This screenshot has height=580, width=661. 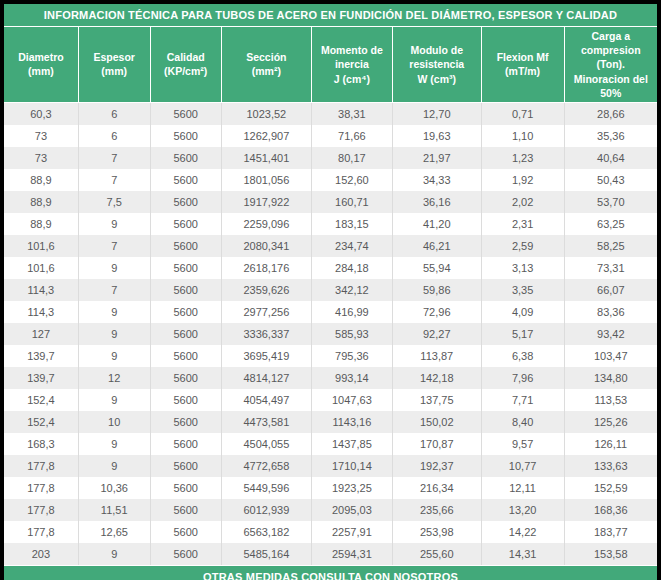 I want to click on table-cell: 192,37, so click(x=436, y=466).